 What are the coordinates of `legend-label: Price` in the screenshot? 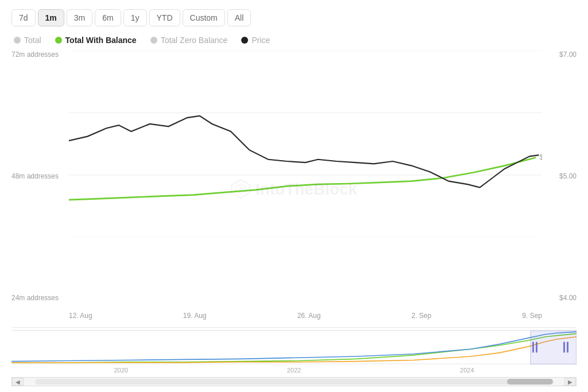 It's located at (261, 40).